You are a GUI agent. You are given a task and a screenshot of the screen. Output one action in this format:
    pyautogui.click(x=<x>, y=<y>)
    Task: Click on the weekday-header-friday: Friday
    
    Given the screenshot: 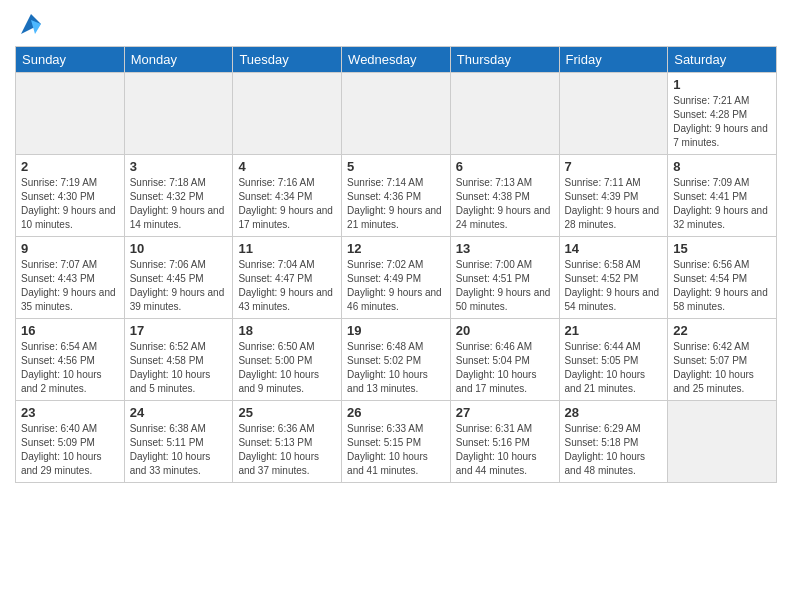 What is the action you would take?
    pyautogui.click(x=614, y=60)
    